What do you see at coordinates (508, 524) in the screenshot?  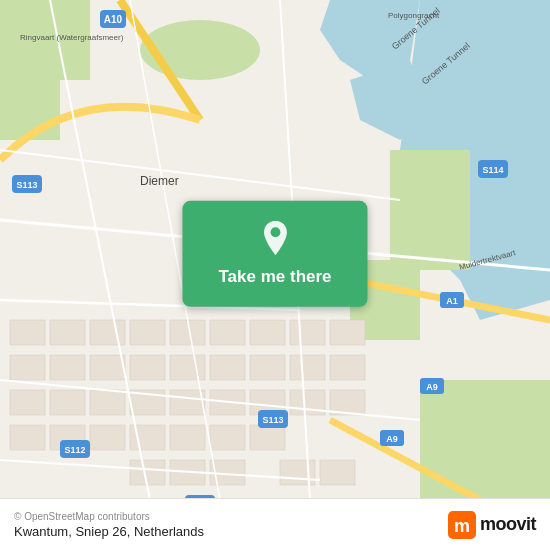 I see `moovit-name: moovit` at bounding box center [508, 524].